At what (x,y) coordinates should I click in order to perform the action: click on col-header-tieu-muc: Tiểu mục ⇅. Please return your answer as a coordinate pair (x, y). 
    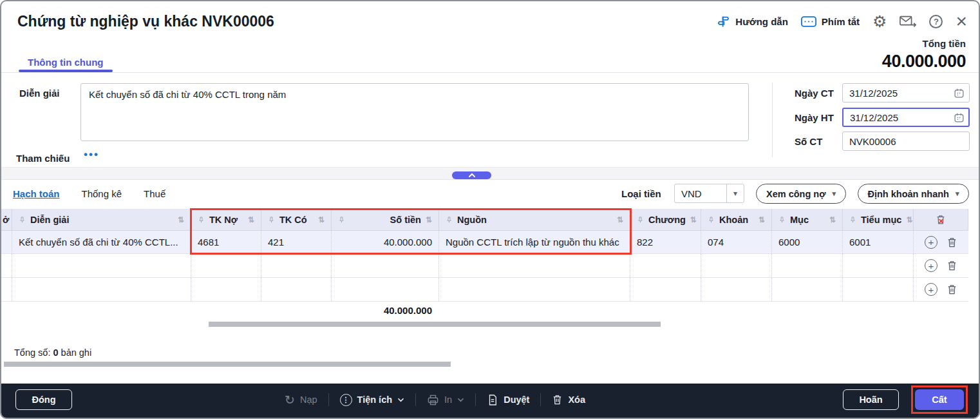
    Looking at the image, I should click on (878, 219).